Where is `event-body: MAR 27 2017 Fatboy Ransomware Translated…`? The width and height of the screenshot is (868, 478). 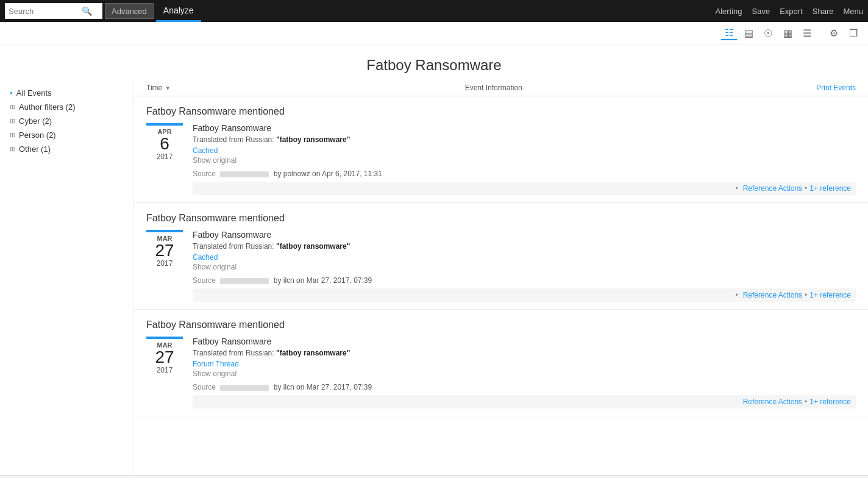 event-body: MAR 27 2017 Fatboy Ransomware Translated… is located at coordinates (501, 266).